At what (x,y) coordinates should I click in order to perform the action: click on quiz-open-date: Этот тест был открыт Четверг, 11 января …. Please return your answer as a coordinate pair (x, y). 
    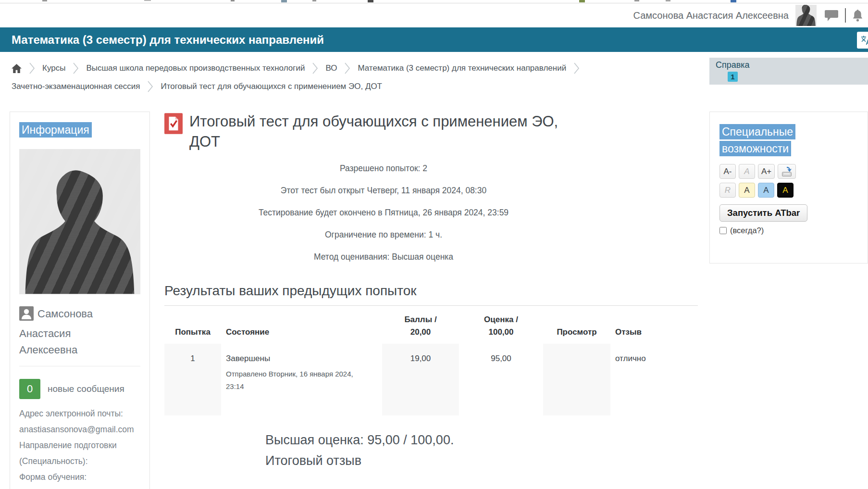
    Looking at the image, I should click on (384, 190).